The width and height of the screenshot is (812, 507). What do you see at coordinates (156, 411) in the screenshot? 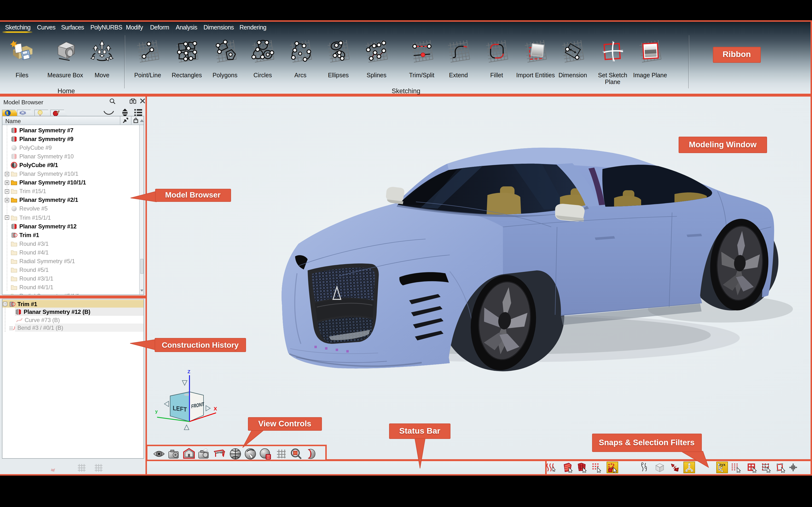
I see `svg-text: y` at bounding box center [156, 411].